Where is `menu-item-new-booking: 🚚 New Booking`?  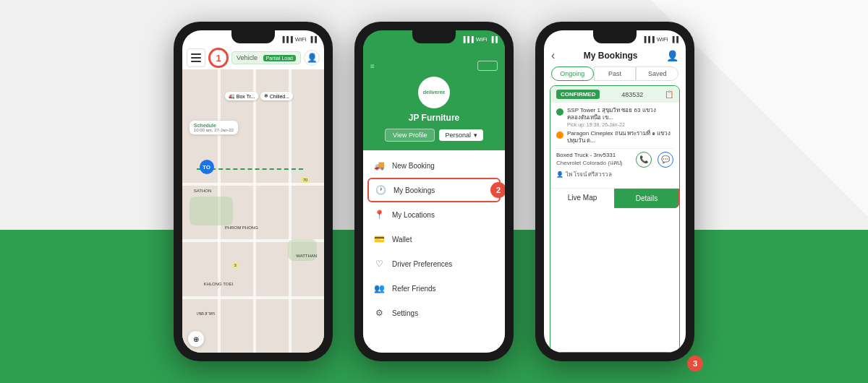
menu-item-new-booking: 🚚 New Booking is located at coordinates (434, 165).